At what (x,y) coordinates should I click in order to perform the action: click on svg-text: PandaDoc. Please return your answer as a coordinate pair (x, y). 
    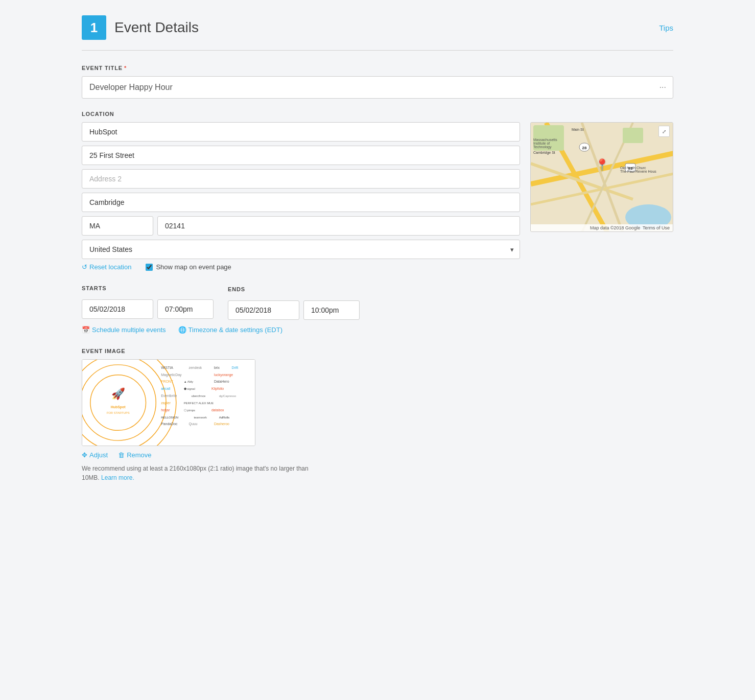
    Looking at the image, I should click on (170, 424).